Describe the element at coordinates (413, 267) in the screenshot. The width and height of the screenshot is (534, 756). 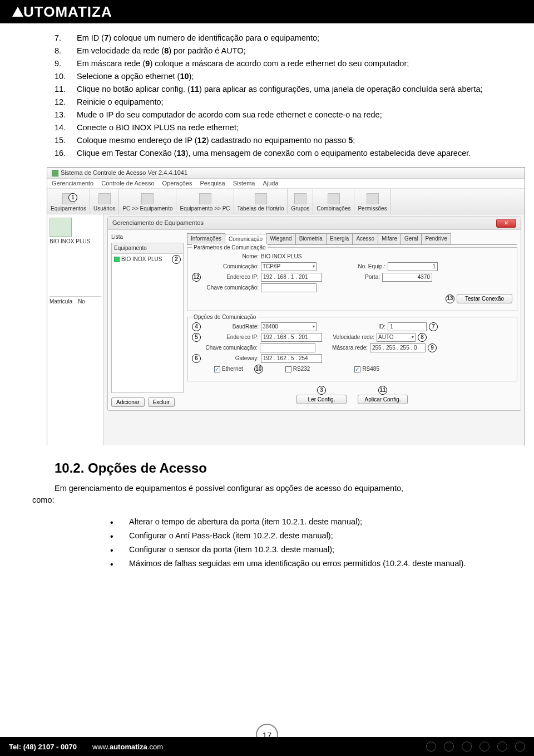
I see `noequip-field: 1` at that location.